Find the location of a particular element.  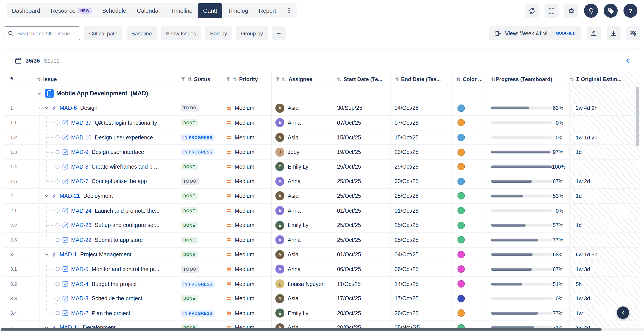

issue-row: 2.1MAD-24Launch and promote the...DONEMe… is located at coordinates (322, 211).